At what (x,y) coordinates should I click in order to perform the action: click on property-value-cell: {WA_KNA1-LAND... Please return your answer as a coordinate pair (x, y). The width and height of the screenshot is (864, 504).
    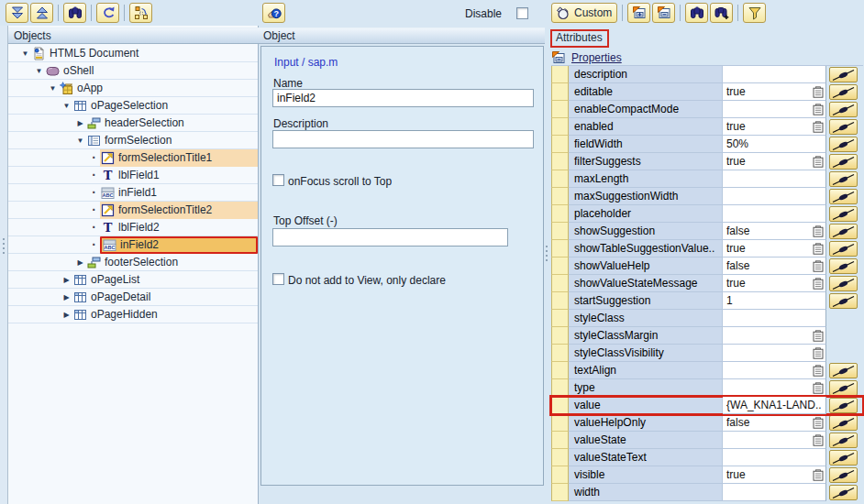
    Looking at the image, I should click on (774, 405).